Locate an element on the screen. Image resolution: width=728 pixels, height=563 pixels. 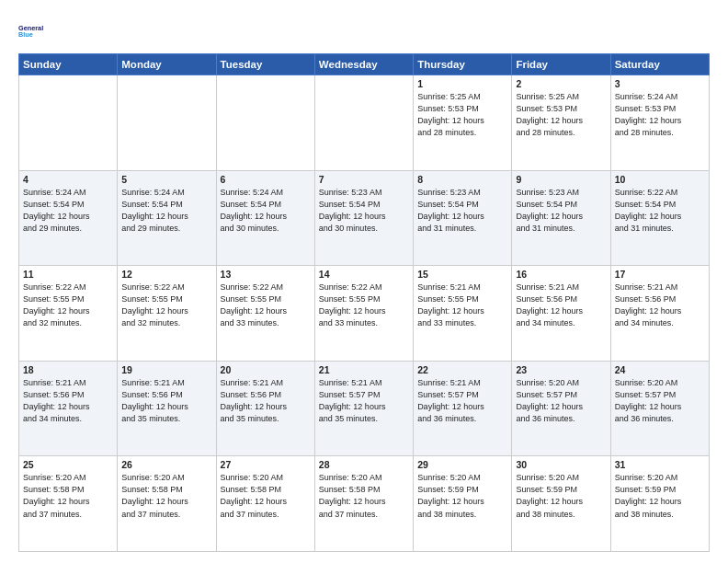
calendar-cell: 8Sunrise: 5:23 AM Sunset: 5:54 PM Daylig… is located at coordinates (463, 218).